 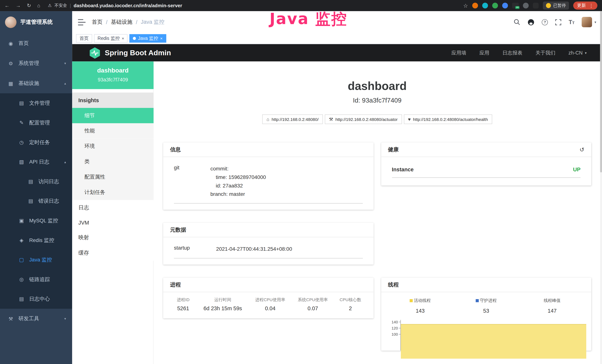 What do you see at coordinates (308, 19) in the screenshot?
I see `annotation-java-monitor: Java 监控` at bounding box center [308, 19].